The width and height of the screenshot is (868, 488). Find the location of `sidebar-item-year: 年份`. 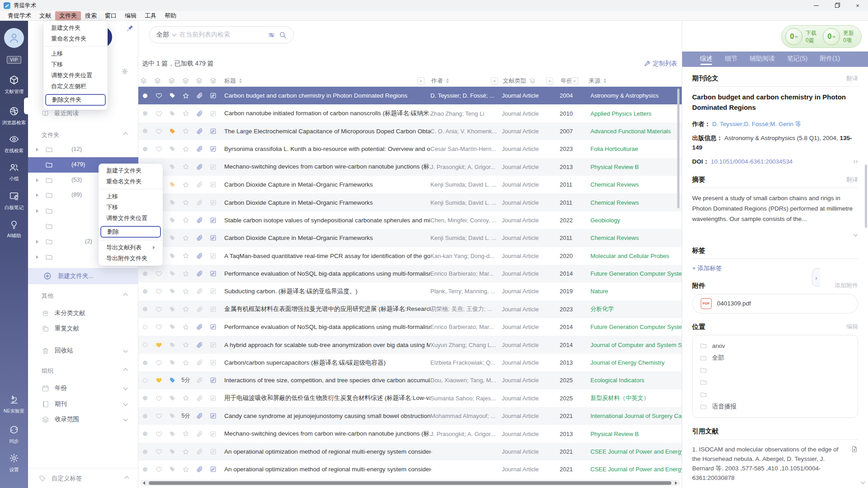

sidebar-item-year: 年份 is located at coordinates (83, 388).